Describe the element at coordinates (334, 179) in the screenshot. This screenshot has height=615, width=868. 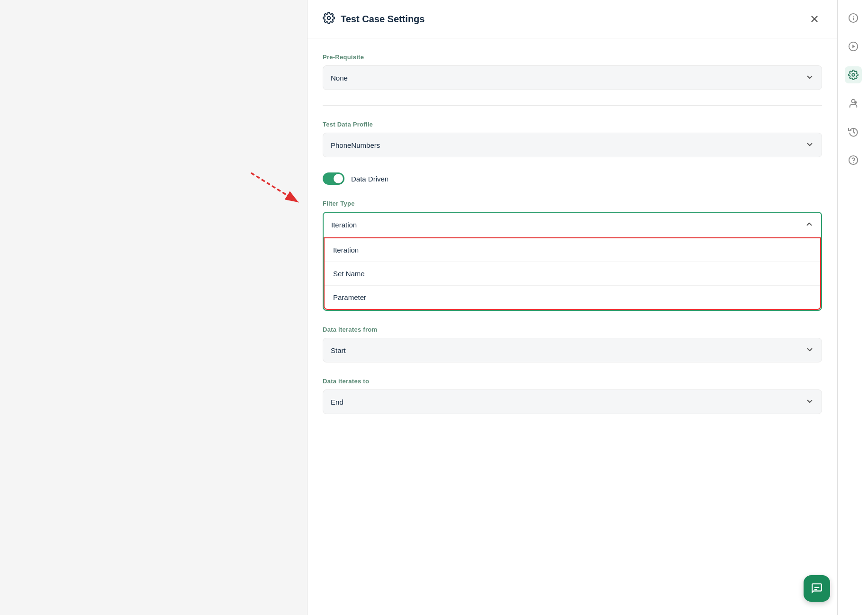
I see `data-driven-toggle` at that location.